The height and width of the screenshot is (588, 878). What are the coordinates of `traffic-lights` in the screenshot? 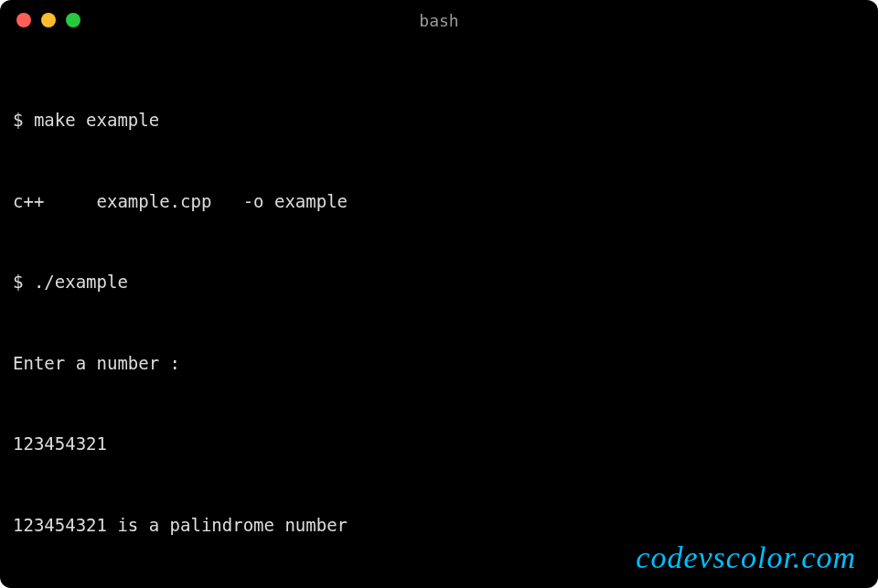 It's located at (48, 20).